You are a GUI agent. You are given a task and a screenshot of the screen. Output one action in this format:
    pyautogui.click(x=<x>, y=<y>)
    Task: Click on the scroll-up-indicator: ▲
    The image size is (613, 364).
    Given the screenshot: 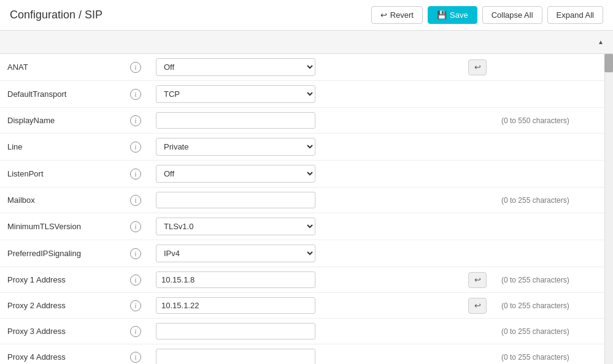 What is the action you would take?
    pyautogui.click(x=601, y=42)
    